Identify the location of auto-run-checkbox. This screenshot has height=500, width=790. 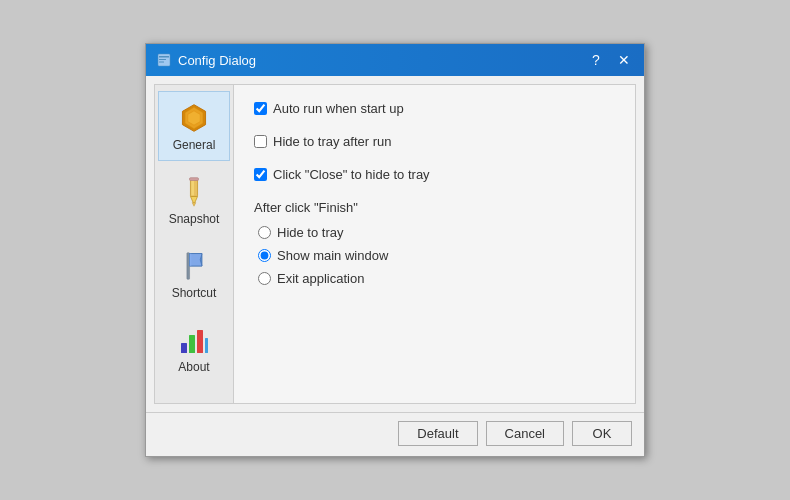
(260, 108).